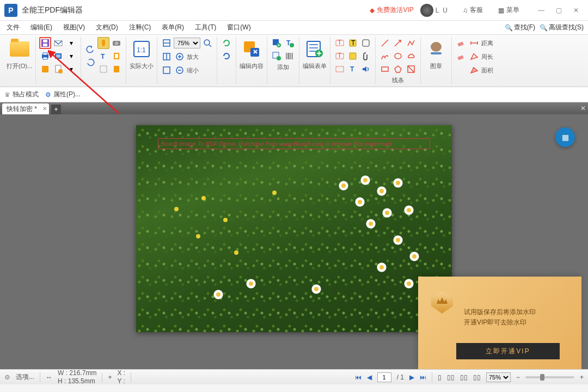  What do you see at coordinates (474, 57) in the screenshot?
I see `perimeter-tool` at bounding box center [474, 57].